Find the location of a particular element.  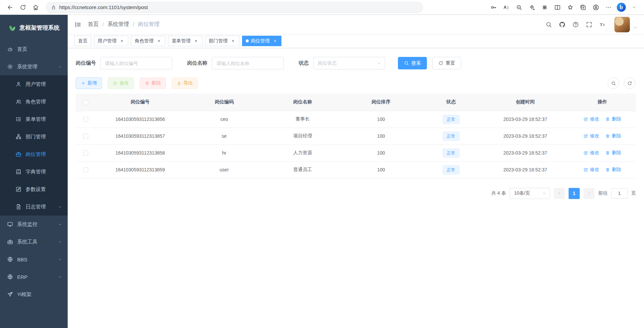

ellipsis-icon is located at coordinates (609, 7).